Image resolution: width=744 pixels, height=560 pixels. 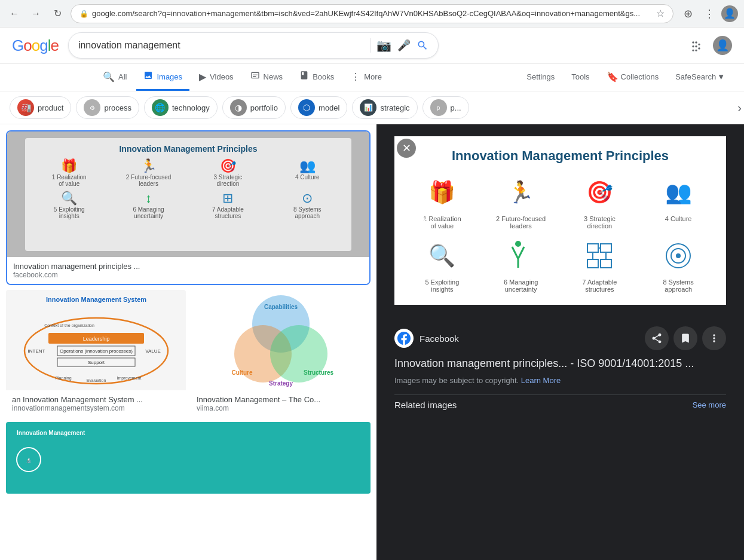 What do you see at coordinates (714, 338) in the screenshot?
I see `more-options-button` at bounding box center [714, 338].